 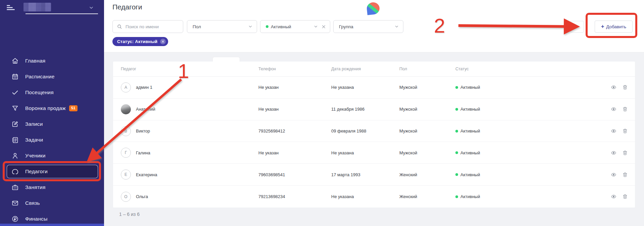 I want to click on table-row: О Ольга 79213698234 Не указана Женский А…, so click(x=374, y=196).